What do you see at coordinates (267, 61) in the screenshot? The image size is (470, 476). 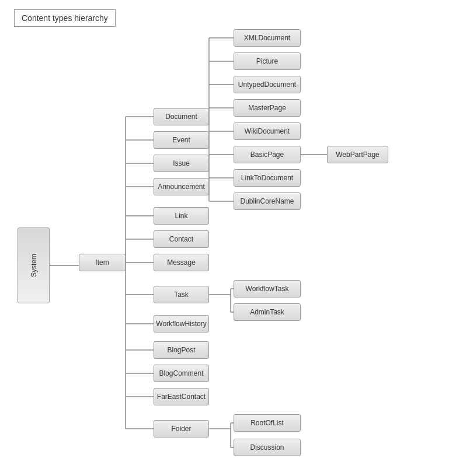 I see `node-picture: Picture` at bounding box center [267, 61].